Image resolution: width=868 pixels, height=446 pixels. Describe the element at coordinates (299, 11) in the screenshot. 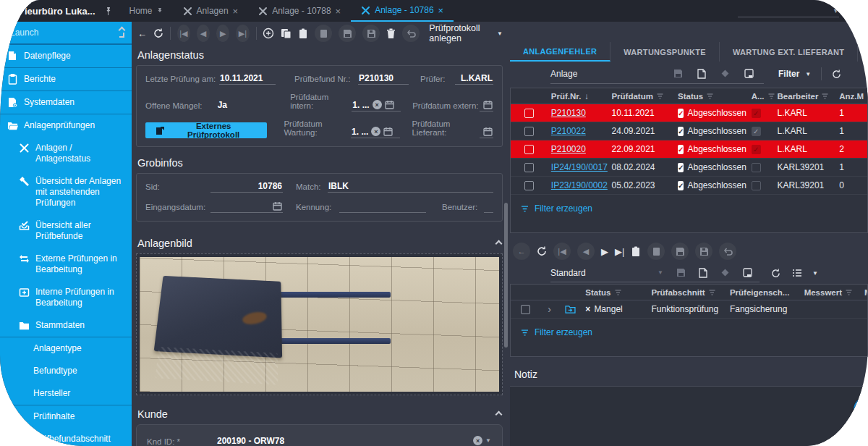

I see `tab-anlage-10788: Anlage - 10788 ×` at that location.